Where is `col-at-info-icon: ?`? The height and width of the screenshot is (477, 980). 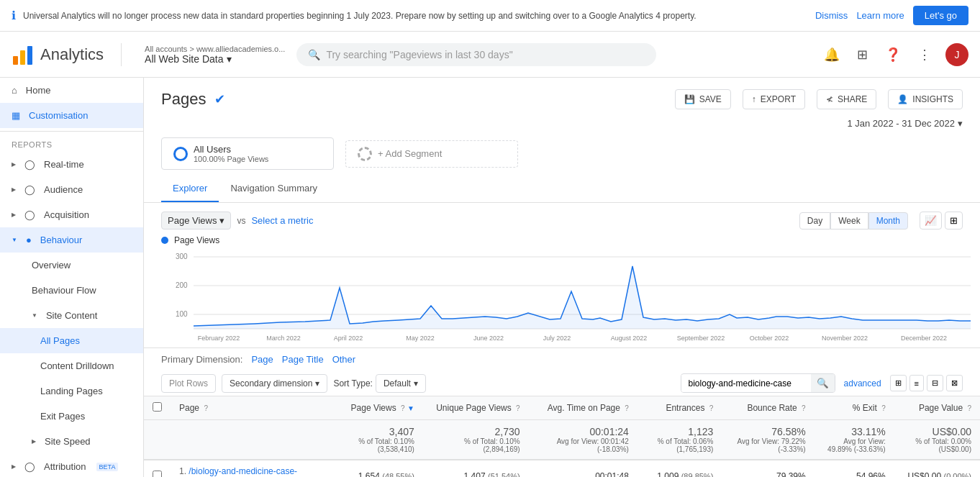
col-at-info-icon: ? is located at coordinates (627, 409).